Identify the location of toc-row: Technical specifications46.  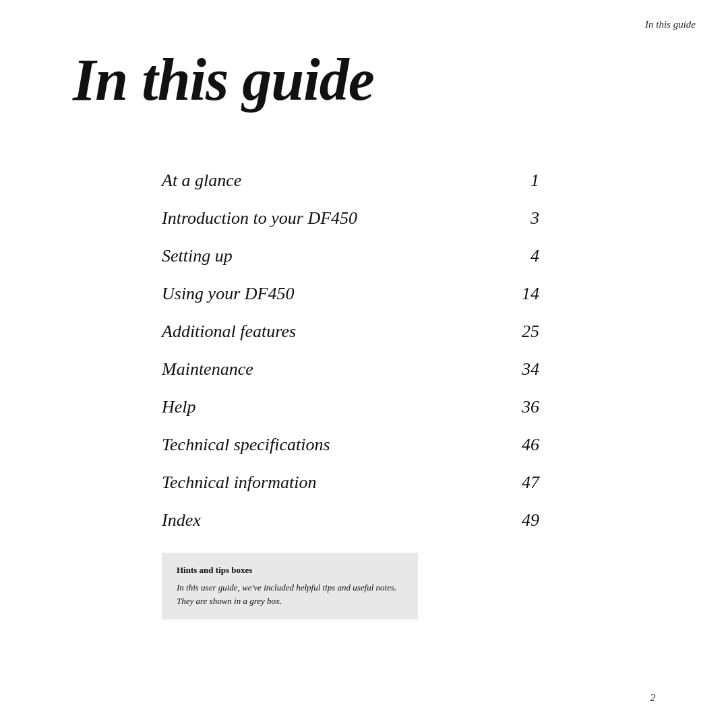
(351, 445).